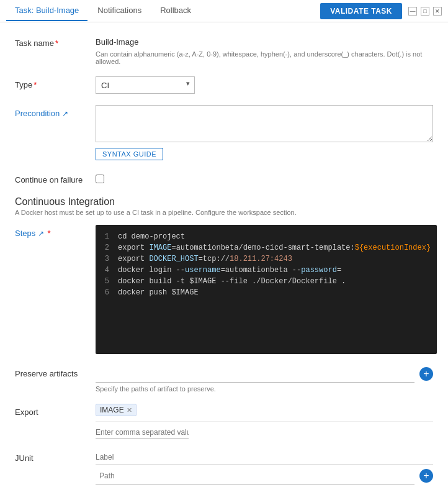  I want to click on continue-on-failure-row: Continue on failure, so click(224, 178).